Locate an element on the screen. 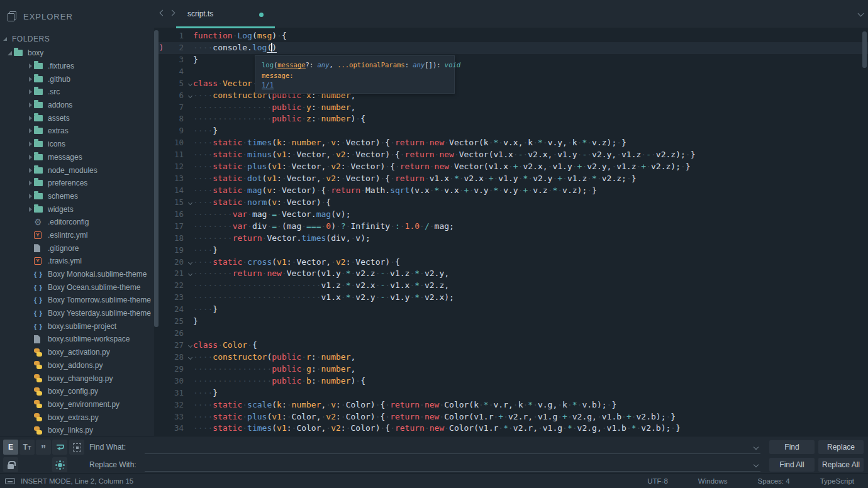  find-input is located at coordinates (453, 447).